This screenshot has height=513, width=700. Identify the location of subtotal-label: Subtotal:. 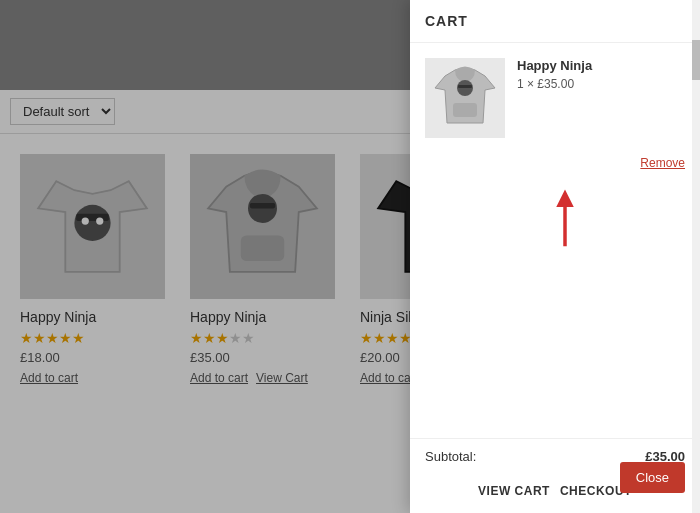
(450, 456).